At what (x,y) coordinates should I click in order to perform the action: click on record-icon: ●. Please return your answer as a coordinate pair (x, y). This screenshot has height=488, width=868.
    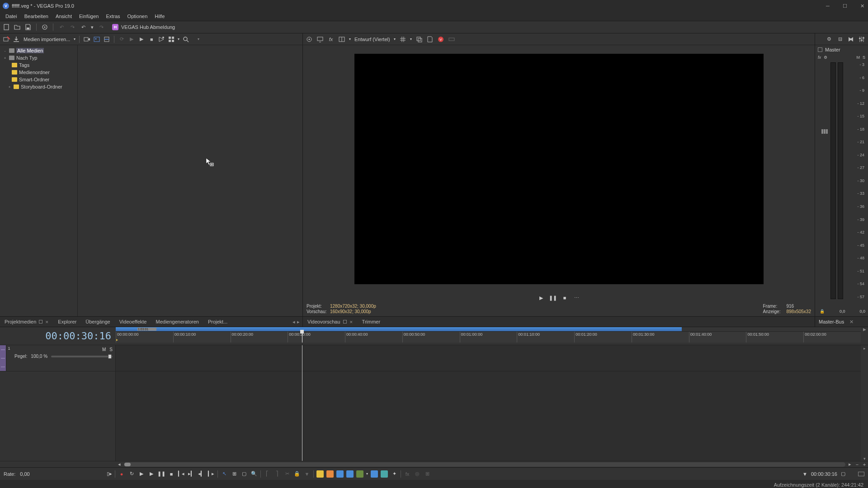
    Looking at the image, I should click on (122, 474).